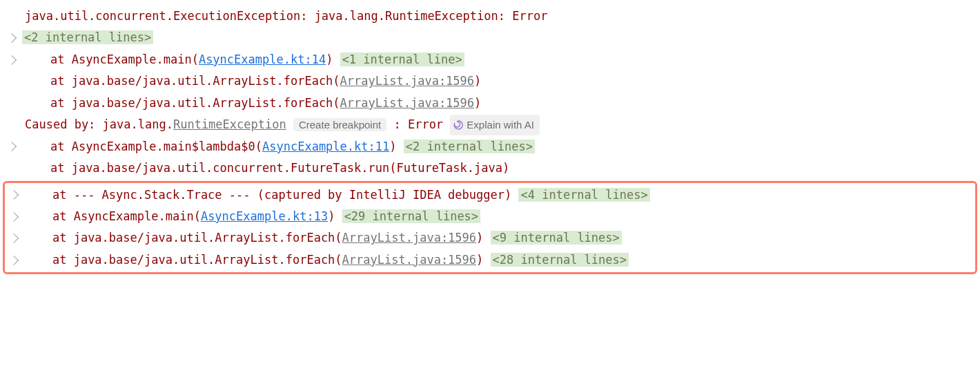 This screenshot has height=373, width=980. I want to click on exception-class-link: RuntimeException, so click(230, 124).